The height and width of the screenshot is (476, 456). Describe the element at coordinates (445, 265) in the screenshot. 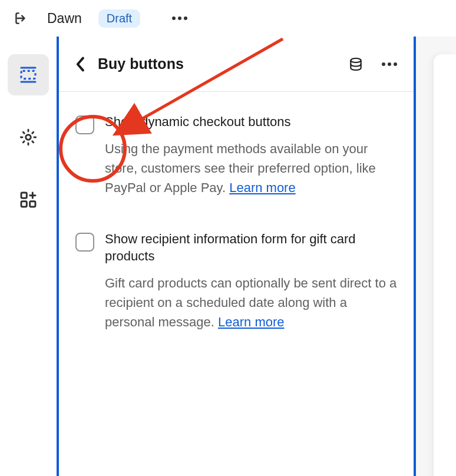

I see `preview-edge` at that location.